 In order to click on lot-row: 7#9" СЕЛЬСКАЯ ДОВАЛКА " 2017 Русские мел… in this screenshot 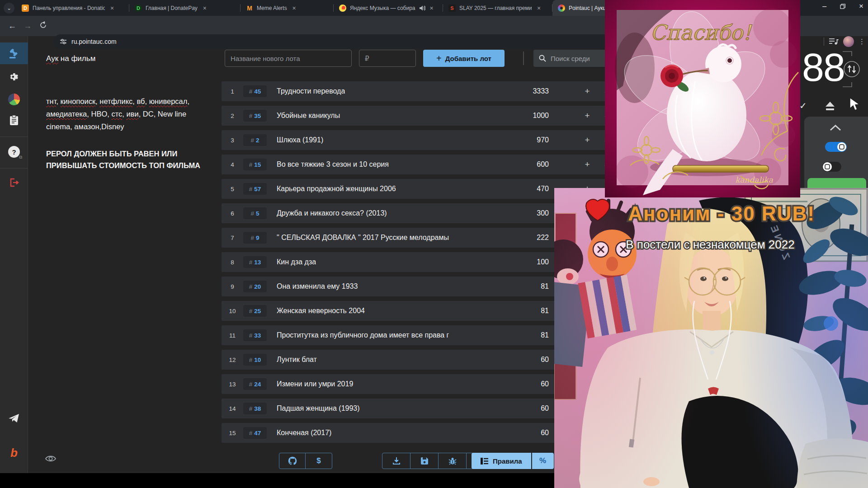, I will do `click(416, 238)`.